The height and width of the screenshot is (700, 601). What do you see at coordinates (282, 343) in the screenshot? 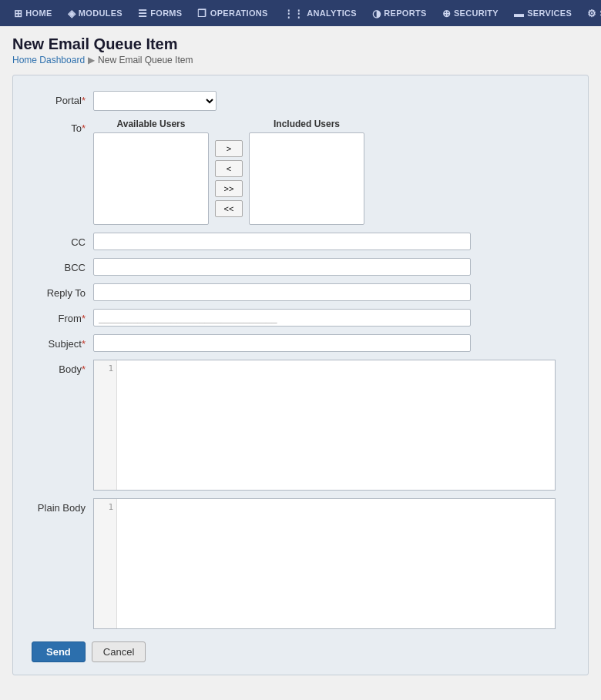
I see `subject-input` at bounding box center [282, 343].